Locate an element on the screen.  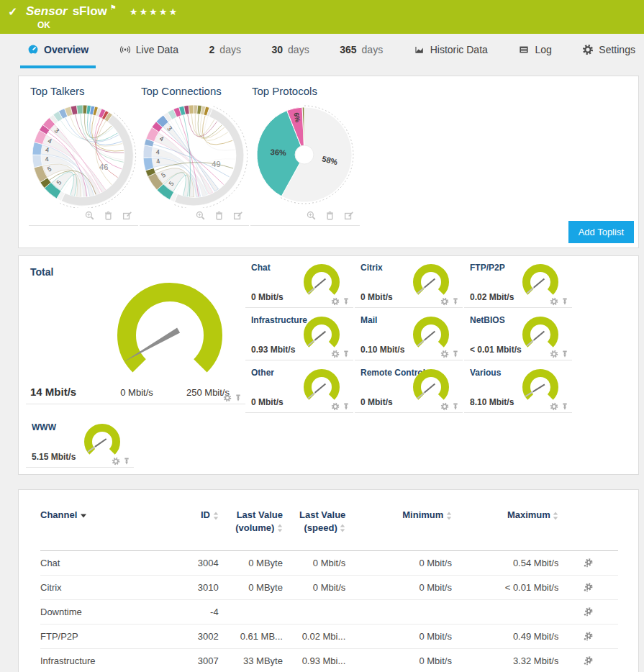
svg-text: 49 is located at coordinates (216, 164).